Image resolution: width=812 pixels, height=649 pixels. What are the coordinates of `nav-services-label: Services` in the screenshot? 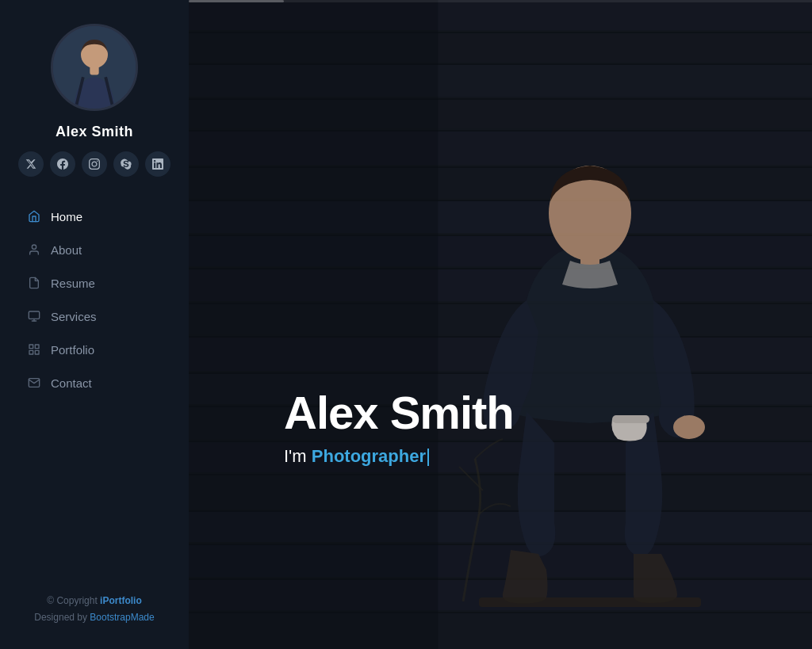 It's located at (74, 317).